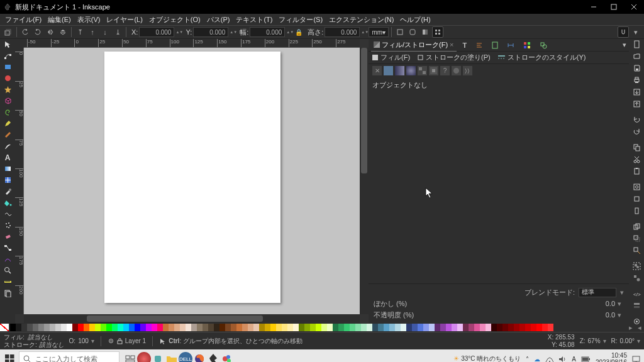  What do you see at coordinates (636, 187) in the screenshot?
I see `zoom-fit-icon` at bounding box center [636, 187].